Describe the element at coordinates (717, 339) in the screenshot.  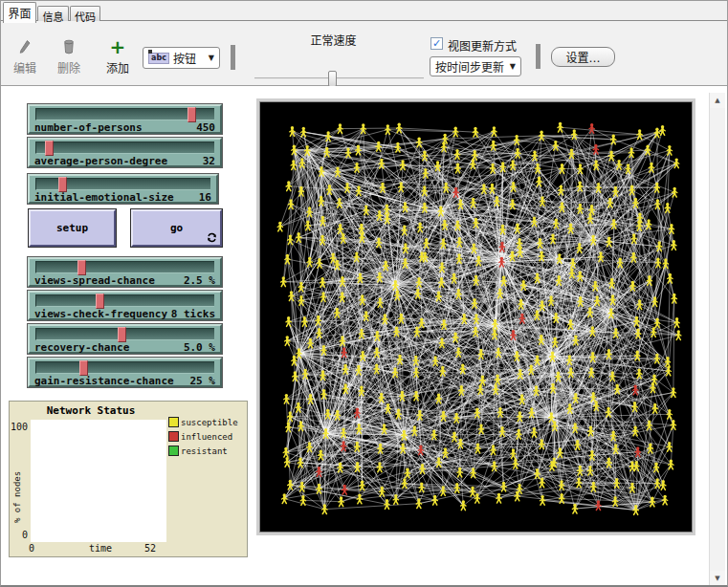
I see `vertical-scrollbar: ▲ ▼` at that location.